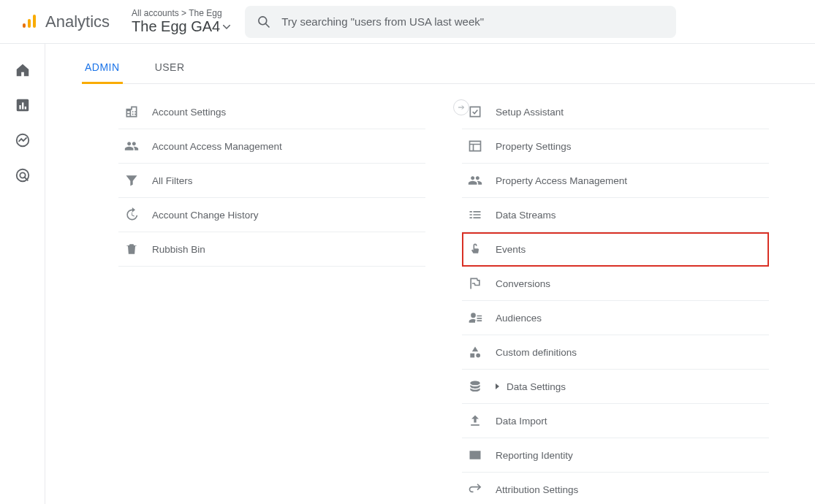  What do you see at coordinates (170, 68) in the screenshot?
I see `tab-user: USER` at bounding box center [170, 68].